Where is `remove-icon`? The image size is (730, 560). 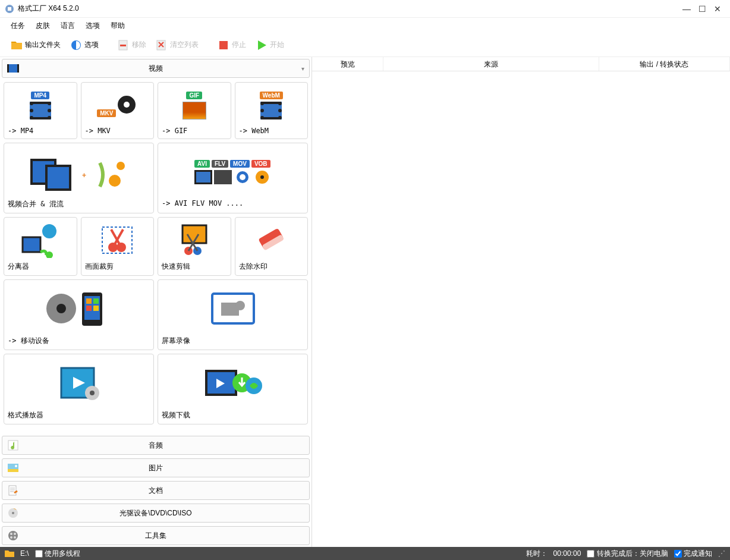
remove-icon is located at coordinates (124, 45).